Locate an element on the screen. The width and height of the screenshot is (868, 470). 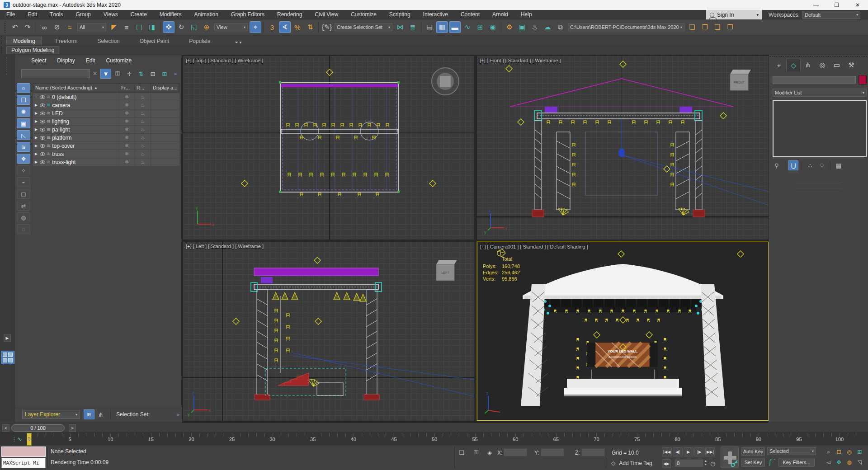
object-name-field is located at coordinates (814, 80).